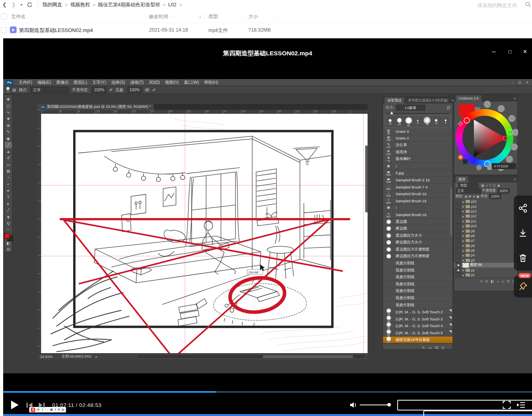 The width and height of the screenshot is (532, 416). What do you see at coordinates (418, 201) in the screenshot?
I see `brush-list-item: 640 Sampled Brush 19` at bounding box center [418, 201].